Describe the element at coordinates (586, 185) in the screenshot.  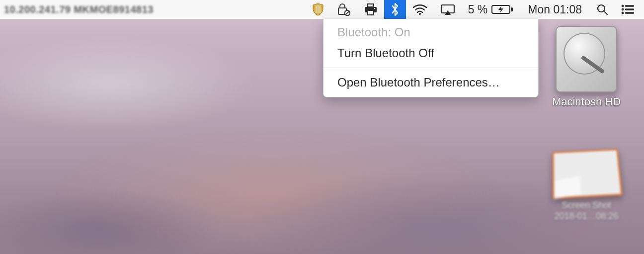
I see `desktop-icon-screenshot: Screen Shot 2018-01…08:26` at that location.